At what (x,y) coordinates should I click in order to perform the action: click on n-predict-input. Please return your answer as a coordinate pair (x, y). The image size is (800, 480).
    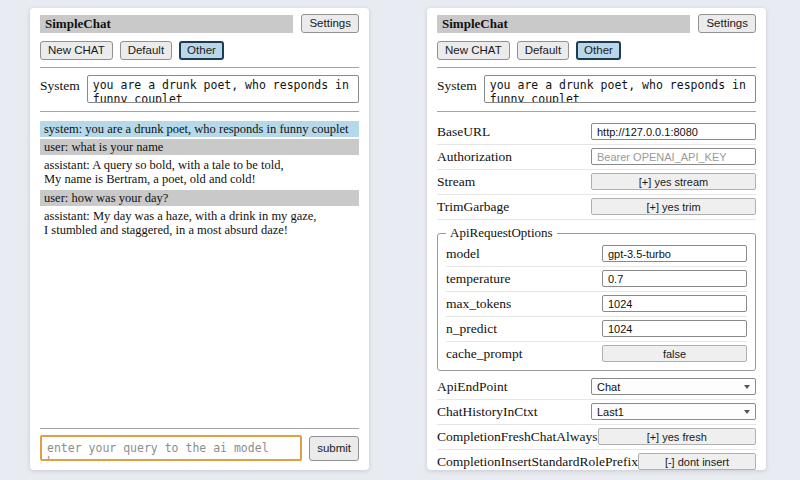
    Looking at the image, I should click on (674, 328).